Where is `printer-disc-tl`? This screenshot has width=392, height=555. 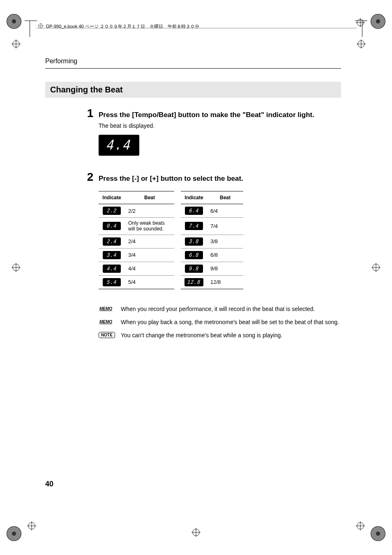 printer-disc-tl is located at coordinates (14, 21).